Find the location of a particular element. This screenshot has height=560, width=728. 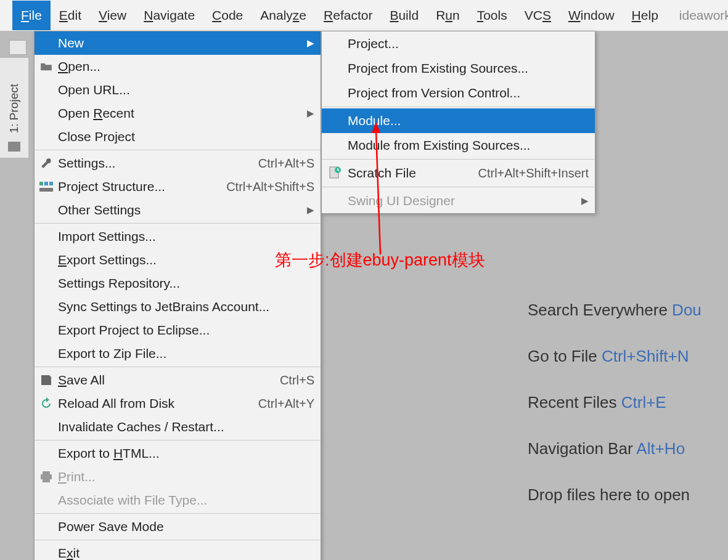

menu-sync-settings: Sync Settings to JetBrains Account... is located at coordinates (178, 307).